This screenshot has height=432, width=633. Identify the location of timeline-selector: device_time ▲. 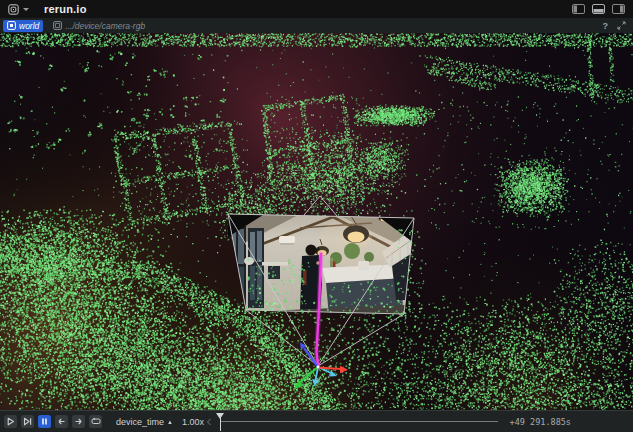
(144, 422).